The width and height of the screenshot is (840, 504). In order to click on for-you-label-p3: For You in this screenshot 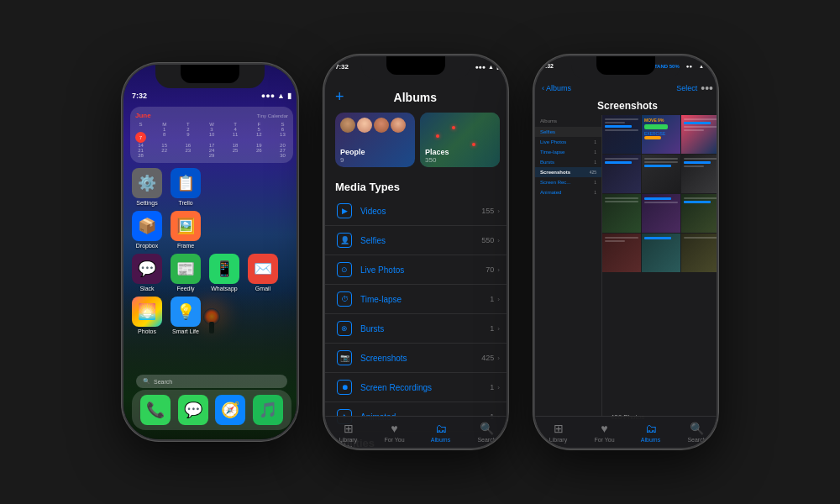, I will do `click(604, 440)`.